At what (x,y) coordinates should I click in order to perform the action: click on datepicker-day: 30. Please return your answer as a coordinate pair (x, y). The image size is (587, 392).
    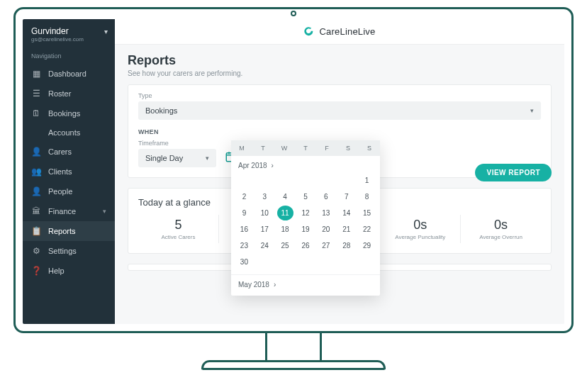
    Looking at the image, I should click on (244, 262).